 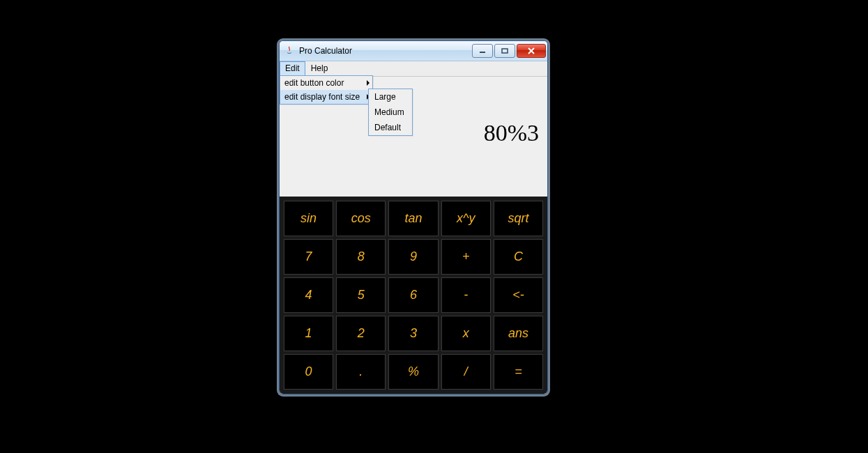 I want to click on close-button, so click(x=531, y=51).